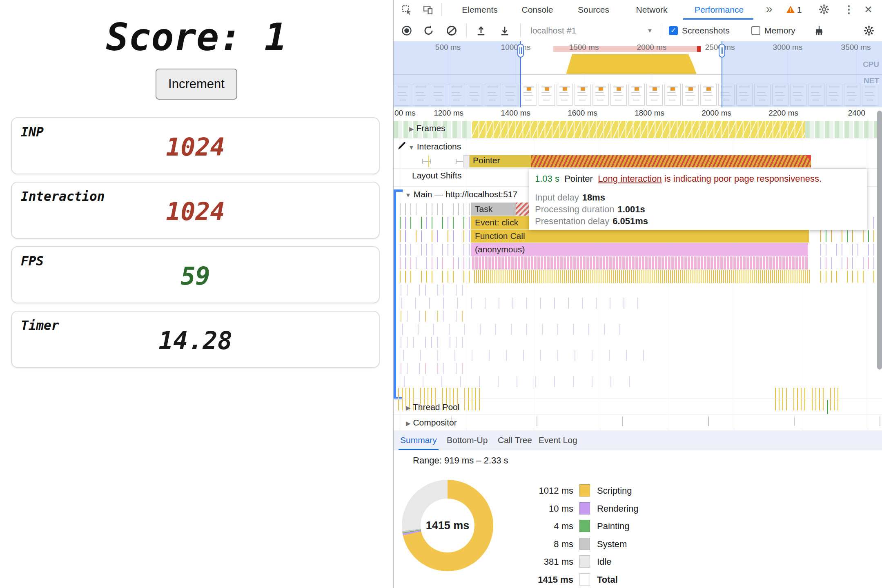  What do you see at coordinates (638, 74) in the screenshot?
I see `timeline-overview: CPU NET 500 ms1000 ms1500 ms2000 ms2500 …` at bounding box center [638, 74].